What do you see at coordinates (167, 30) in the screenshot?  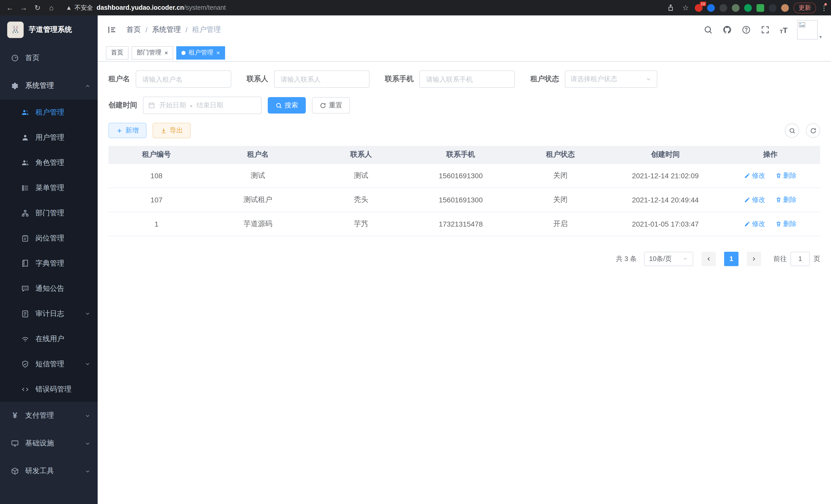 I see `breadcrumb-system: 系统管理` at bounding box center [167, 30].